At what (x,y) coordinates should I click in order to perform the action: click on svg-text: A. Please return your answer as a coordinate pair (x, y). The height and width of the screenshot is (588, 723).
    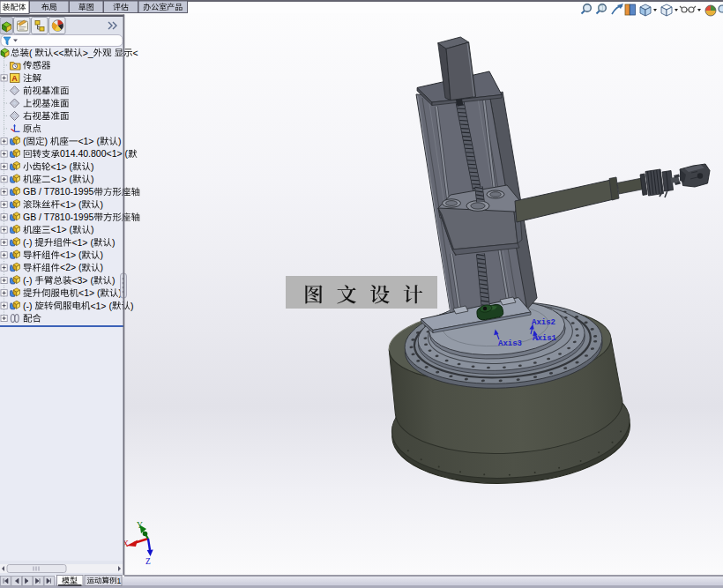
    Looking at the image, I should click on (14, 78).